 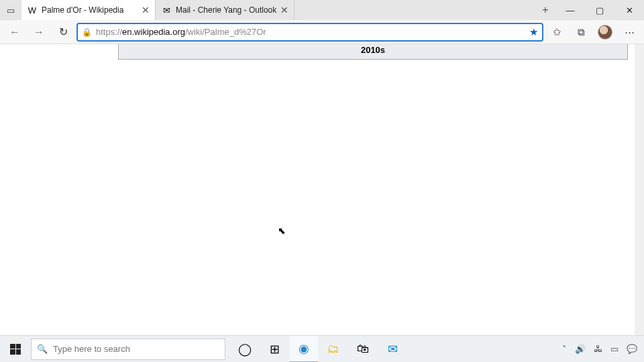 I want to click on windows-logo-icon, so click(x=15, y=349).